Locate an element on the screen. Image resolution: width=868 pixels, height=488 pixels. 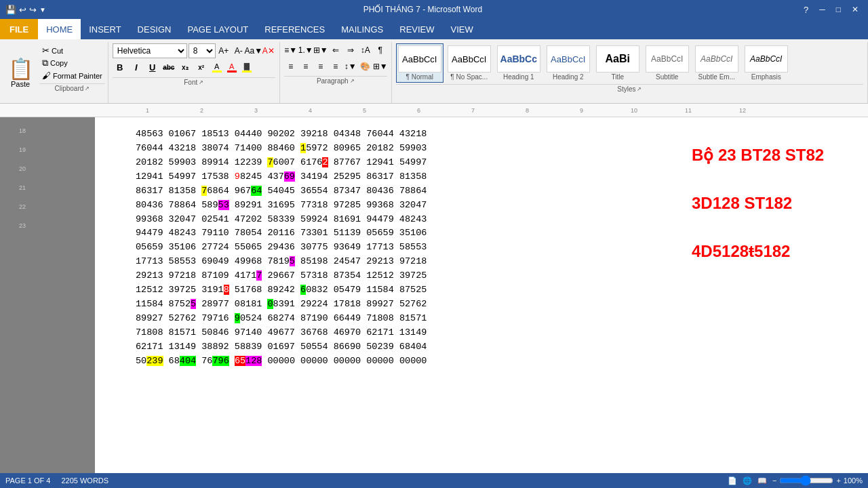
shading-para-button: 🎨 is located at coordinates (366, 66).